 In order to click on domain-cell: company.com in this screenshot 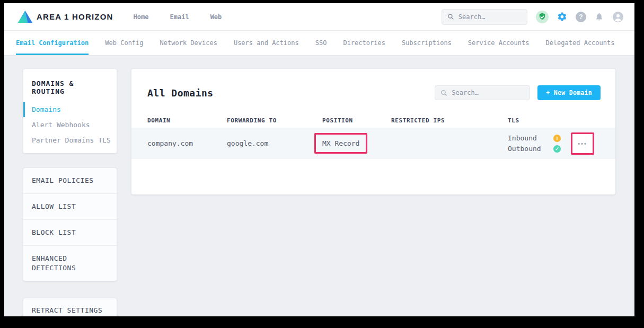, I will do `click(187, 143)`.